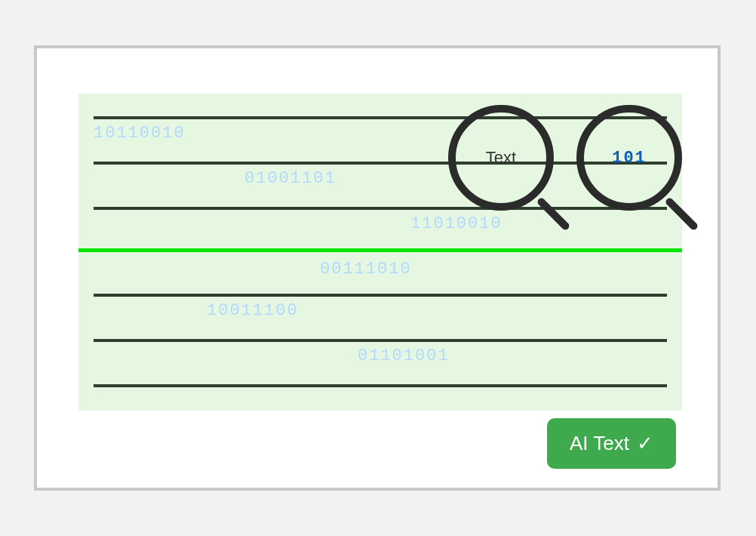  Describe the element at coordinates (380, 251) in the screenshot. I see `scan-line` at that location.